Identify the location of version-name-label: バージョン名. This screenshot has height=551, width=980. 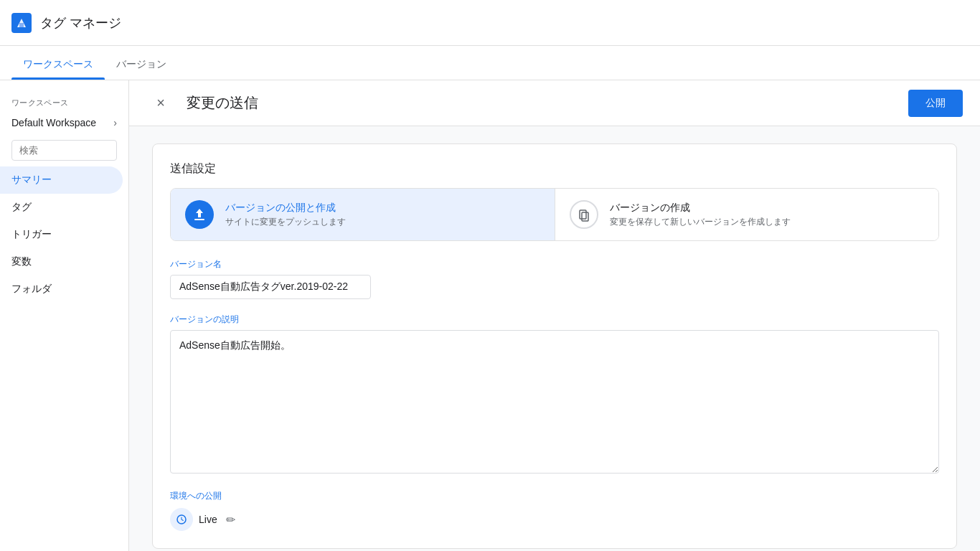
(555, 264).